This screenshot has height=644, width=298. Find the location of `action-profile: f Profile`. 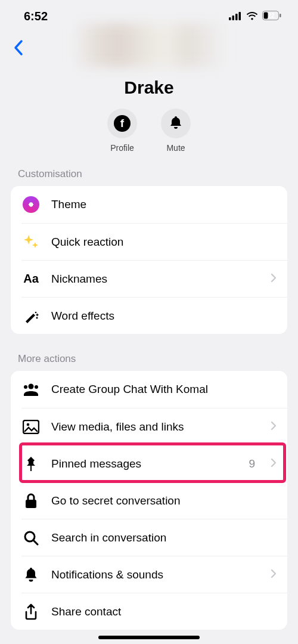

action-profile: f Profile is located at coordinates (122, 131).